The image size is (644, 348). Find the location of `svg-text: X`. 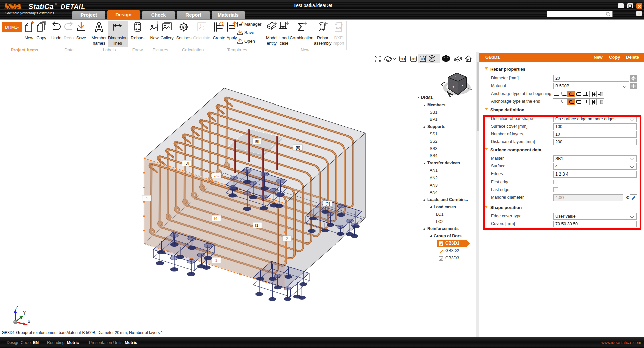

svg-text: X is located at coordinates (29, 322).